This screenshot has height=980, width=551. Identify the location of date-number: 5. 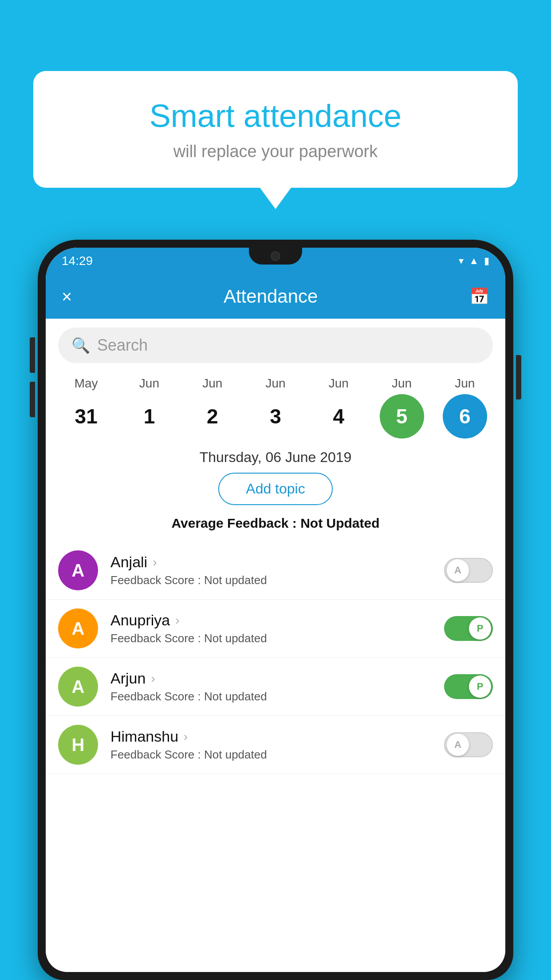
(402, 416).